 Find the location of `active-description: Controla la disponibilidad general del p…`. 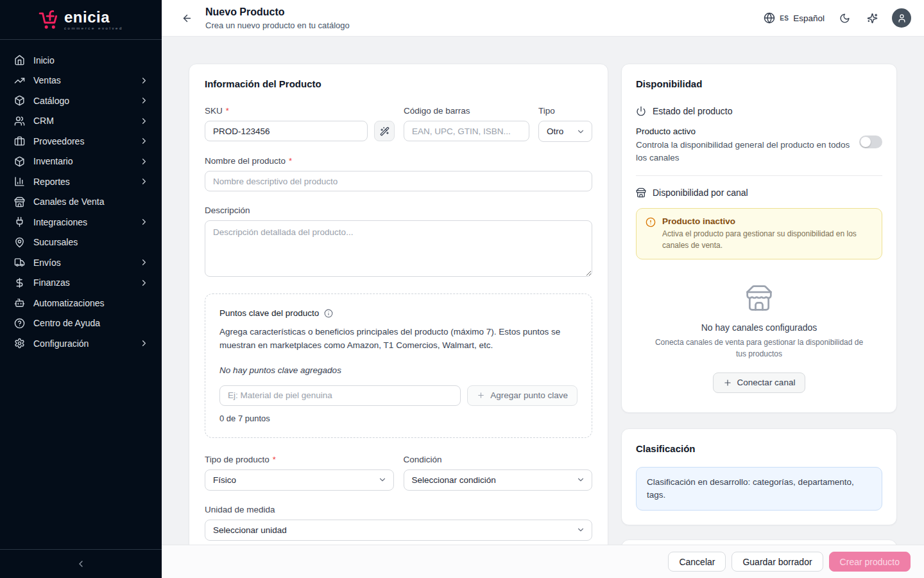

active-description: Controla la disponibilidad general del p… is located at coordinates (744, 152).